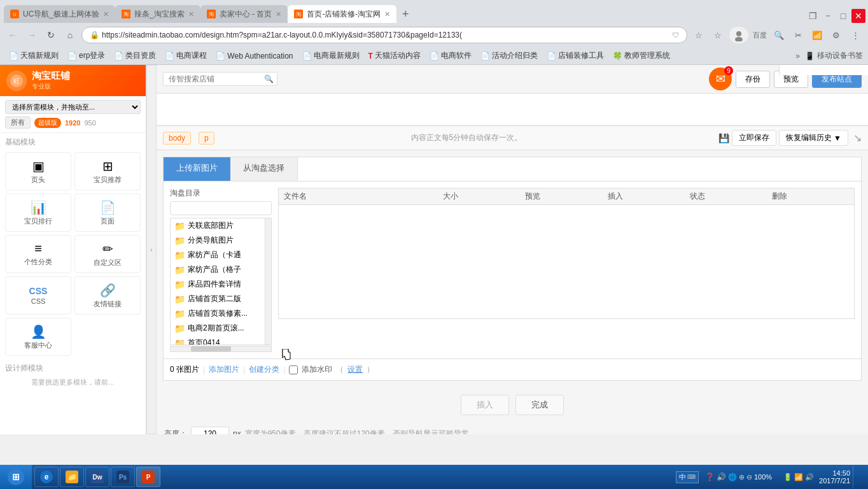 This screenshot has height=489, width=868. I want to click on extension-icon: ⚙, so click(836, 35).